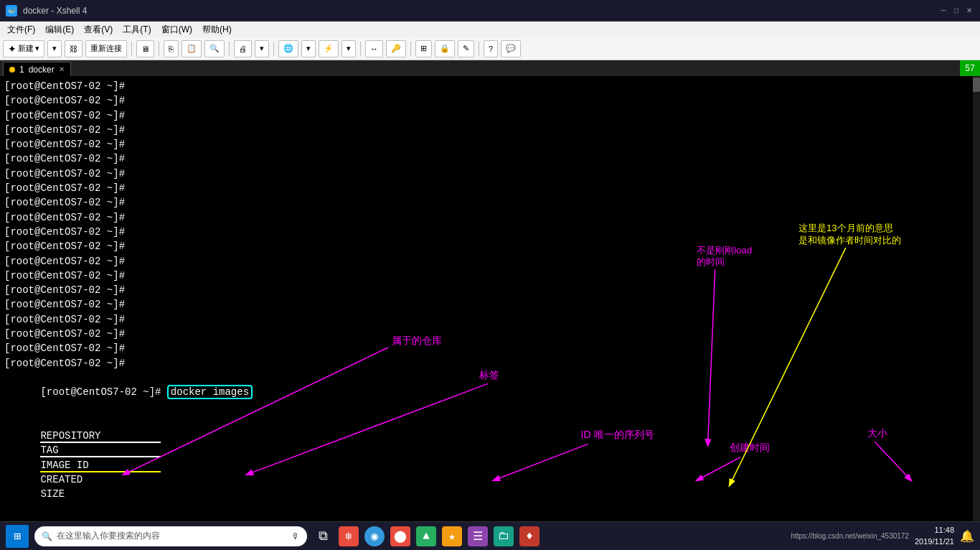  What do you see at coordinates (490, 518) in the screenshot?
I see `images-data-row: centos latest 75835a67d134 13 months ago…` at bounding box center [490, 518].